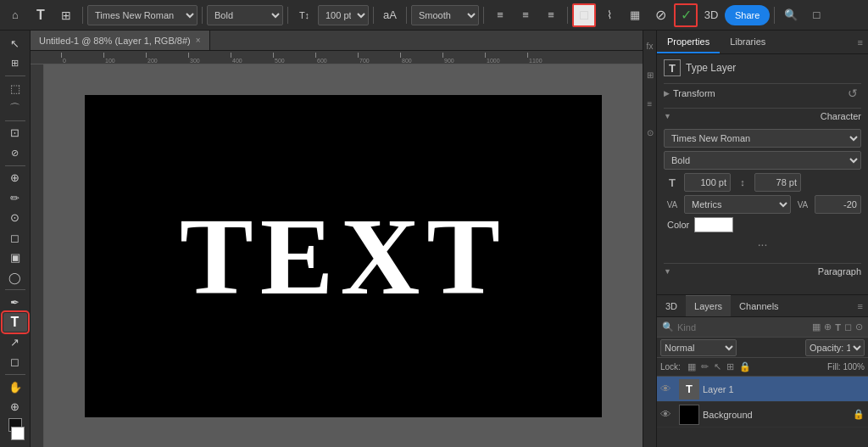 This screenshot has height=447, width=868. Describe the element at coordinates (41, 15) in the screenshot. I see `type-tool-button: T` at that location.